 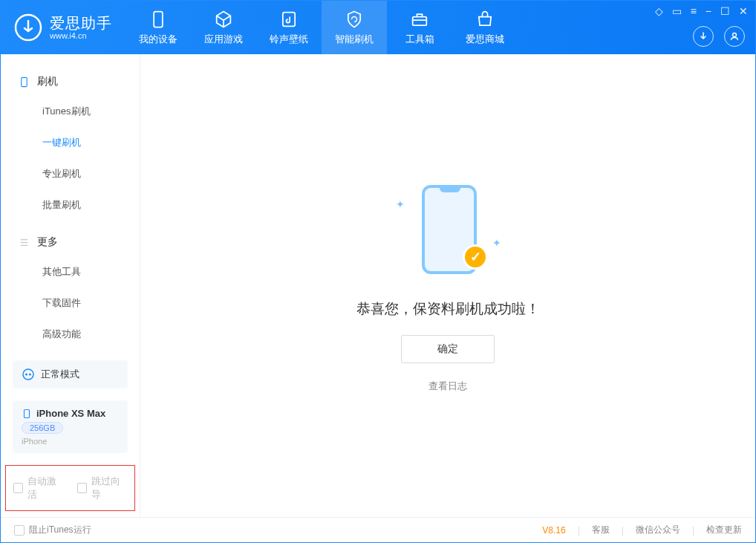 I want to click on sidebar-item-advanced: 高级功能, so click(x=70, y=334).